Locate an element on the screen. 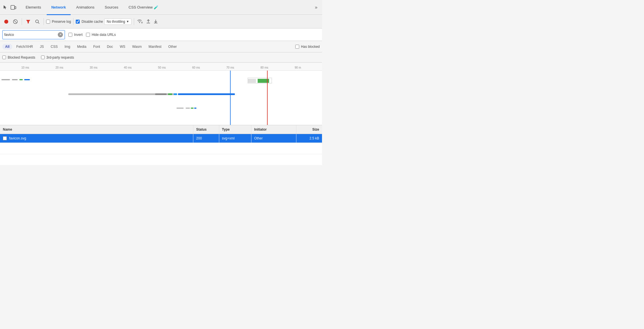 The width and height of the screenshot is (644, 329). blocked-requests-checkbox is located at coordinates (4, 57).